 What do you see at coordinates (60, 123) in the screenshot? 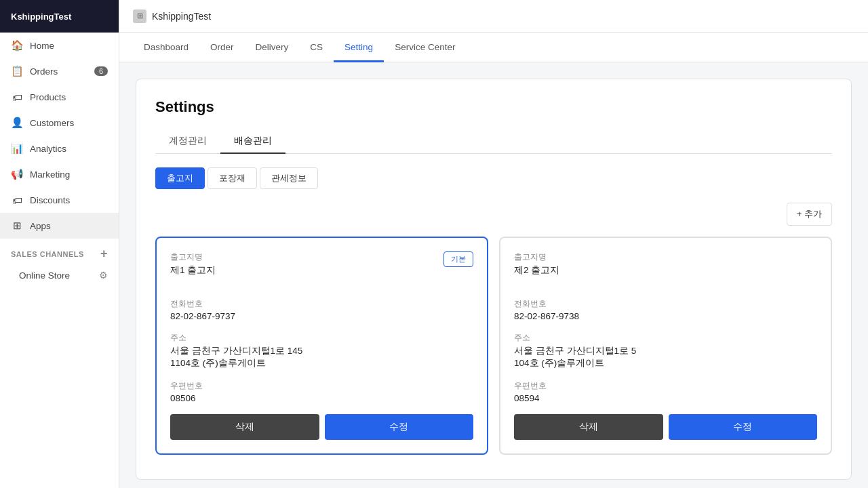
I see `sidebar-item-customers: 👤 Customers` at bounding box center [60, 123].